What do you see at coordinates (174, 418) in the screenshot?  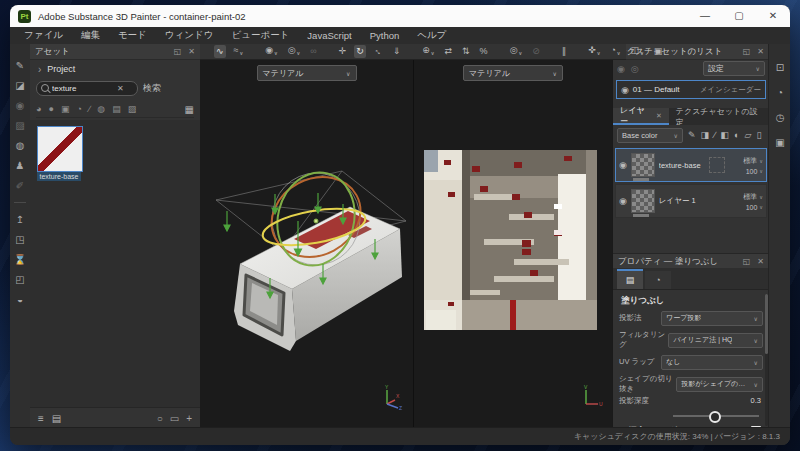 I see `zoom-handle-icon: ▭` at bounding box center [174, 418].